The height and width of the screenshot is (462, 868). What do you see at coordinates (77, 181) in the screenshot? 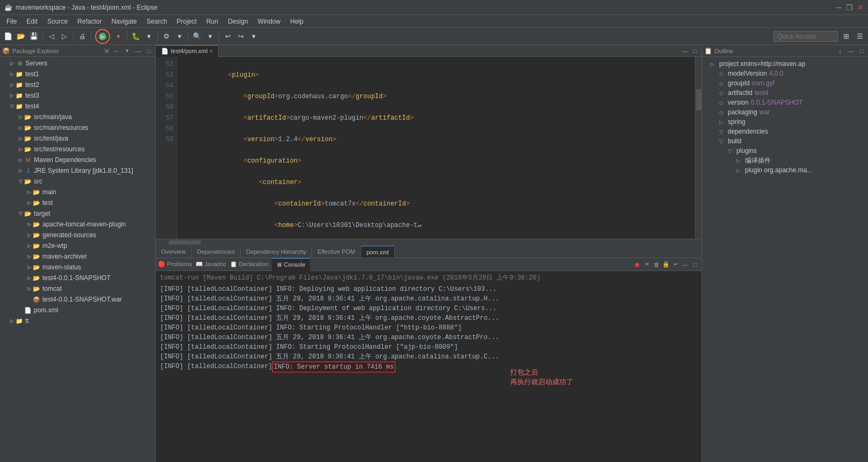
I see `tree-item-src: ▽ 📂 src` at bounding box center [77, 181].